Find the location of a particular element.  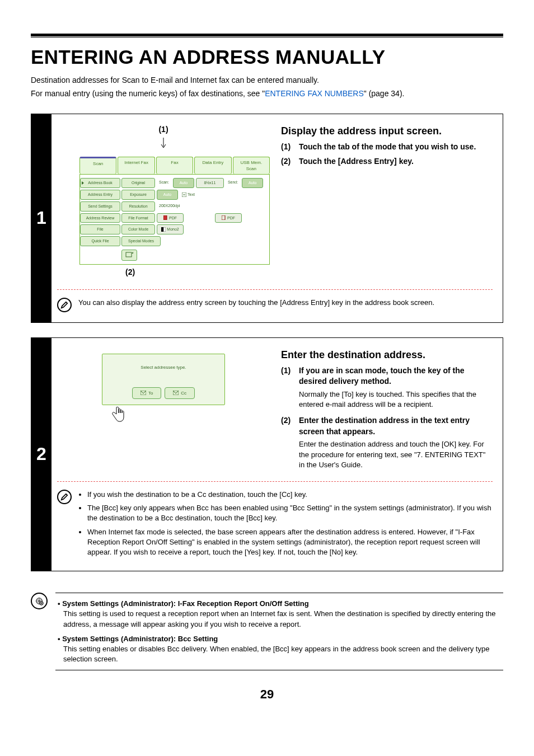

step-1-note: You can also display the address entry s… is located at coordinates (285, 303).